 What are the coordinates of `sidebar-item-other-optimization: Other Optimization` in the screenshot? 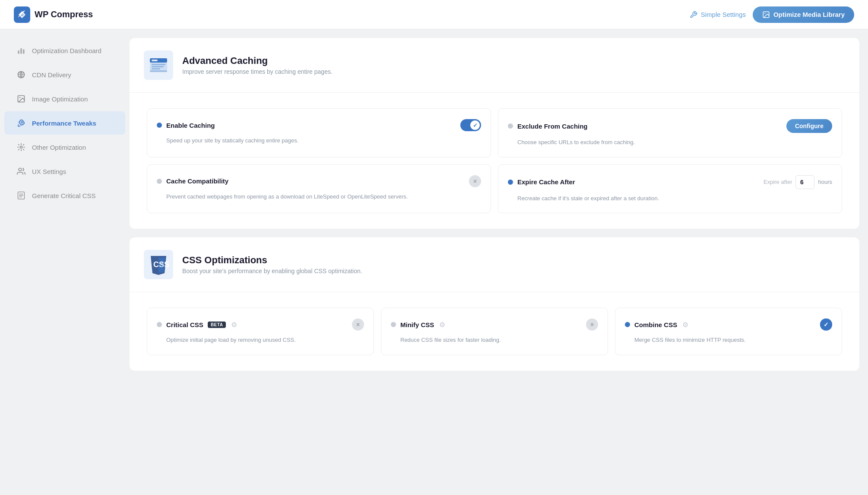 It's located at (65, 147).